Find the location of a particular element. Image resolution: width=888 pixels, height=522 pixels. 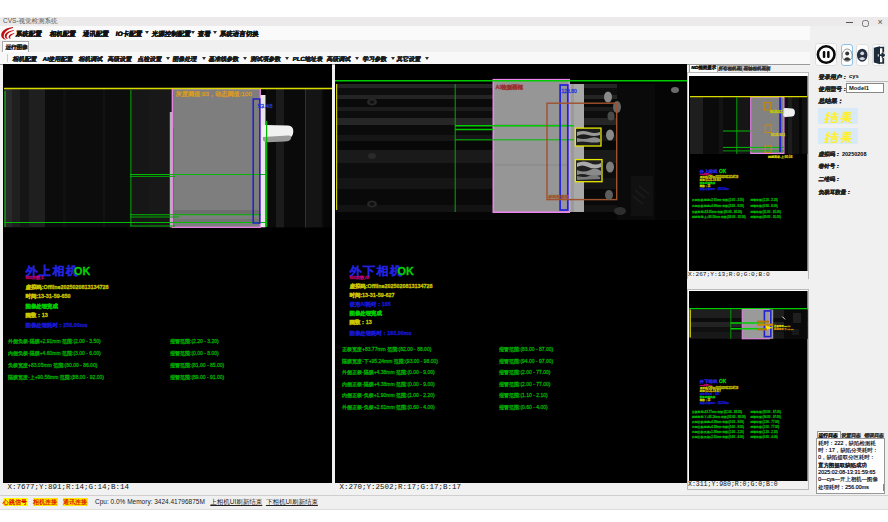

svg-text: 正极宽度:83.77 is located at coordinates (782, 326).